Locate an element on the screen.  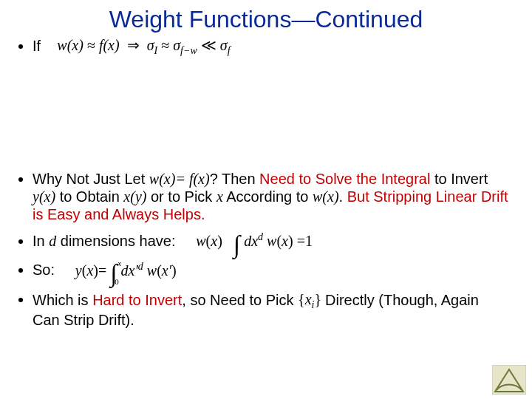
b3-eq1: =1 is located at coordinates (304, 241).